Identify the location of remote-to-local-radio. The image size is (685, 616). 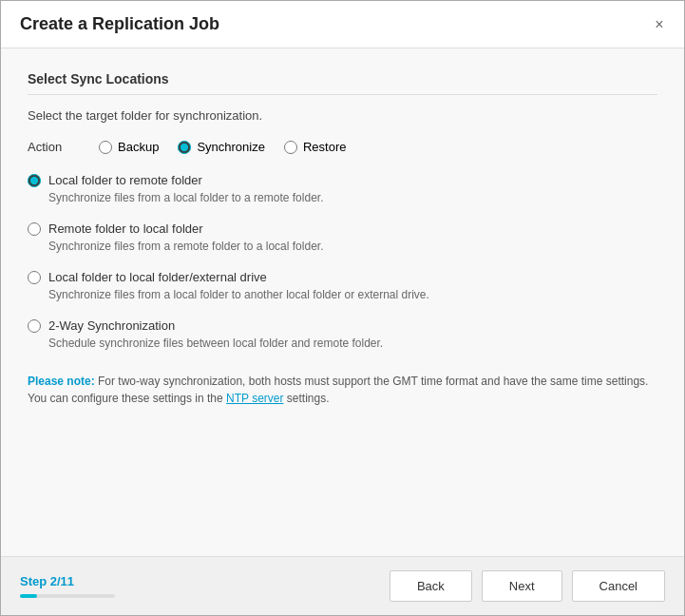
(34, 229).